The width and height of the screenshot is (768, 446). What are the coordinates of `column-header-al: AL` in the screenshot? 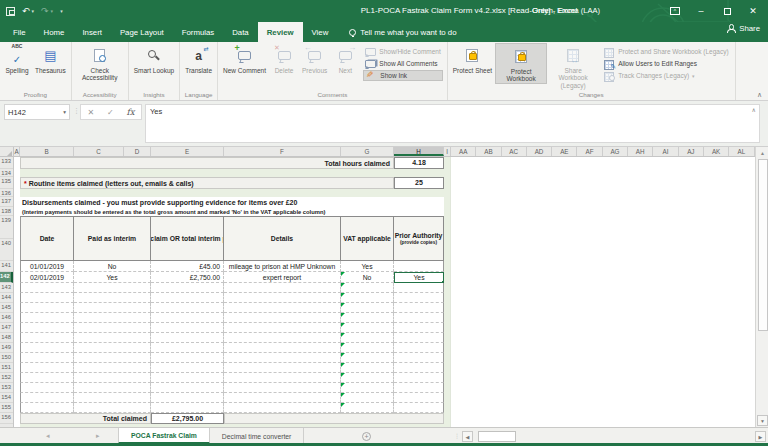 It's located at (742, 152).